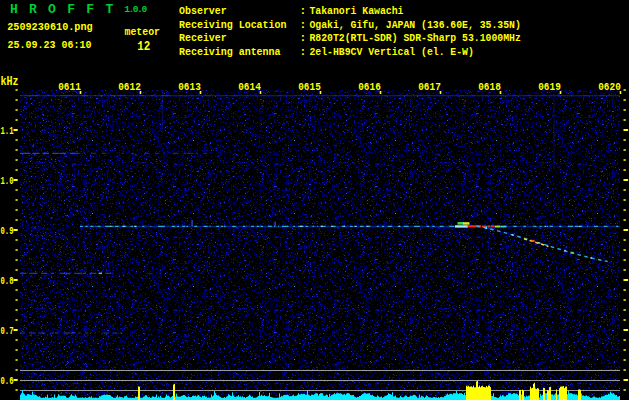  What do you see at coordinates (416, 38) in the screenshot?
I see `svg-text:R820T2(RTL-SDR) SDR-Sharp 53.1: R820T2(RTL-SDR) SDR-Sharp 53.1000MHz` at bounding box center [416, 38].